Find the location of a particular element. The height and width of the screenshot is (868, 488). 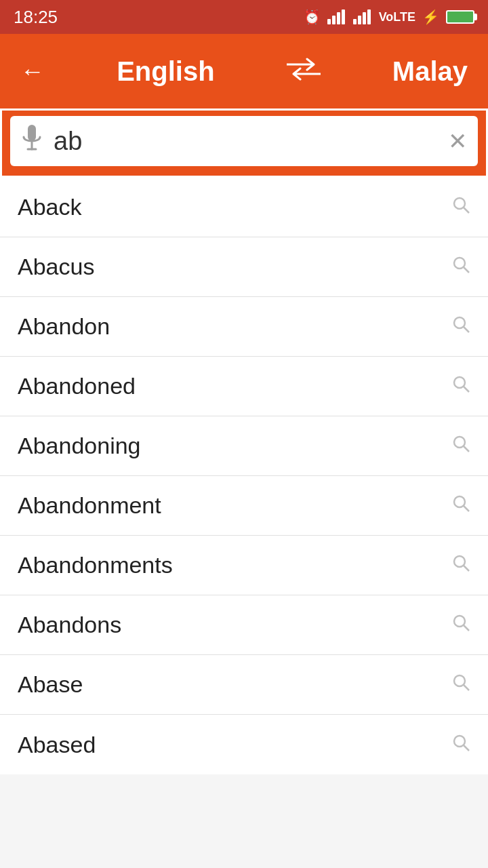

word-label: Abacus is located at coordinates (56, 267).